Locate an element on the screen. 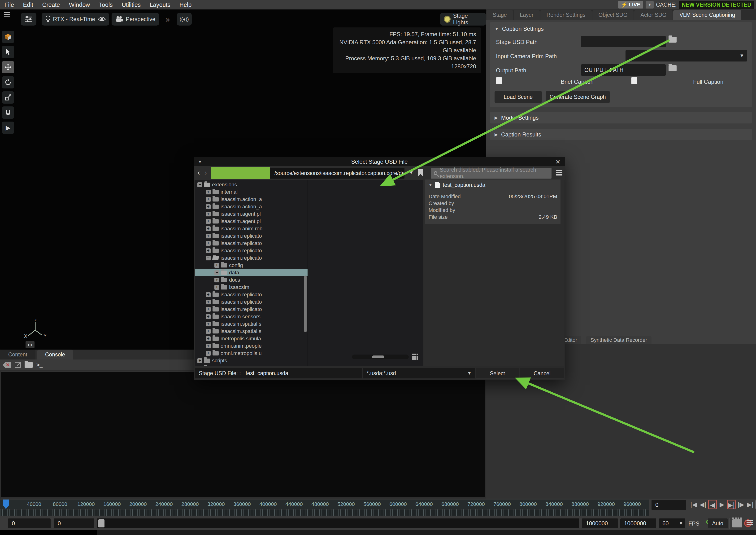 The image size is (756, 535). panel-tab: VLM Scene Captioning is located at coordinates (707, 15).